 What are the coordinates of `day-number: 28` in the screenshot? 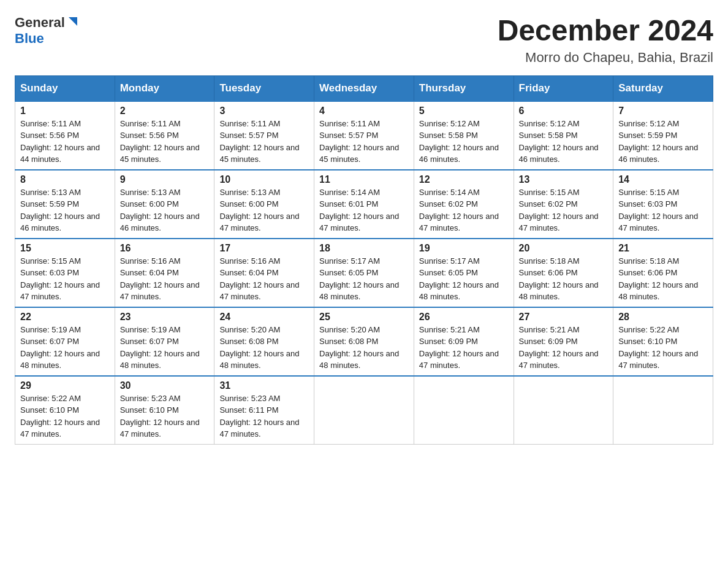 It's located at (663, 317).